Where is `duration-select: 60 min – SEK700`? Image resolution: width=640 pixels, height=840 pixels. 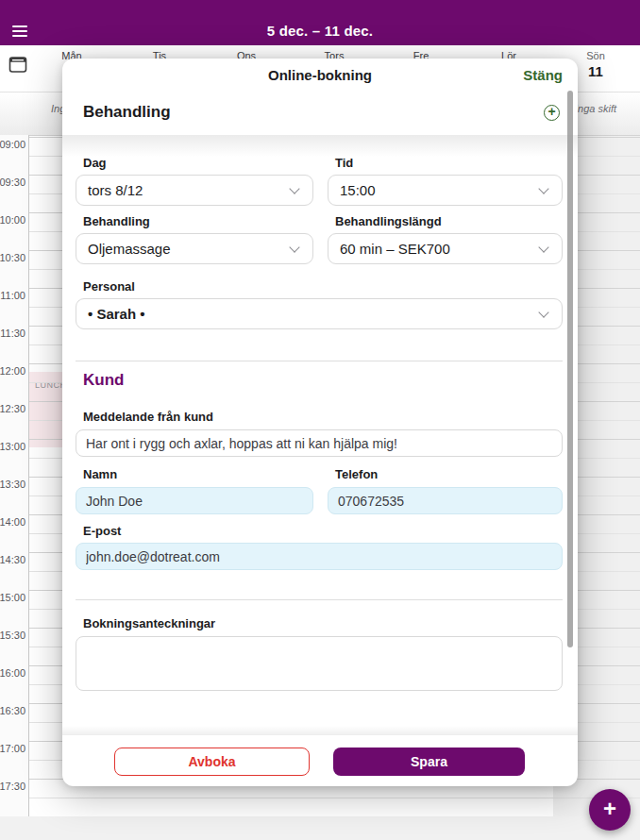 duration-select: 60 min – SEK700 is located at coordinates (446, 249).